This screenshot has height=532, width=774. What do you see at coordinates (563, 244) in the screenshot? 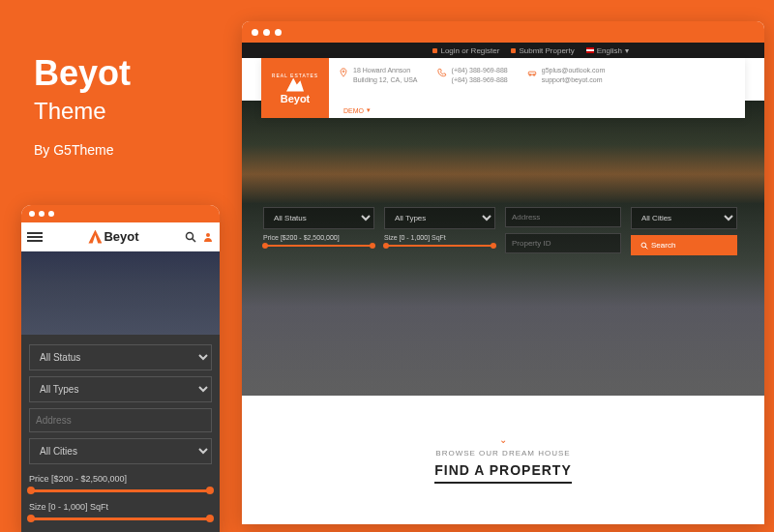
I see `property-id-input` at bounding box center [563, 244].